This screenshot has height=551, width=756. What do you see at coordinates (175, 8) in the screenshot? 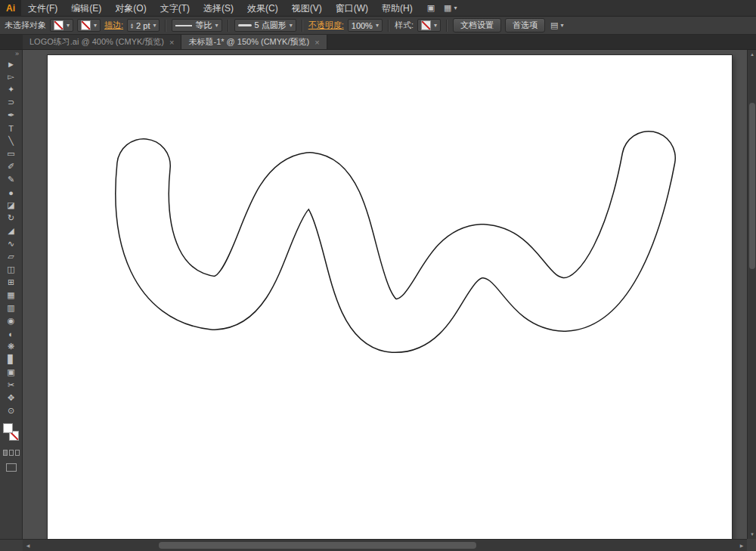
I see `menu-item-type: 文字(T)` at bounding box center [175, 8].